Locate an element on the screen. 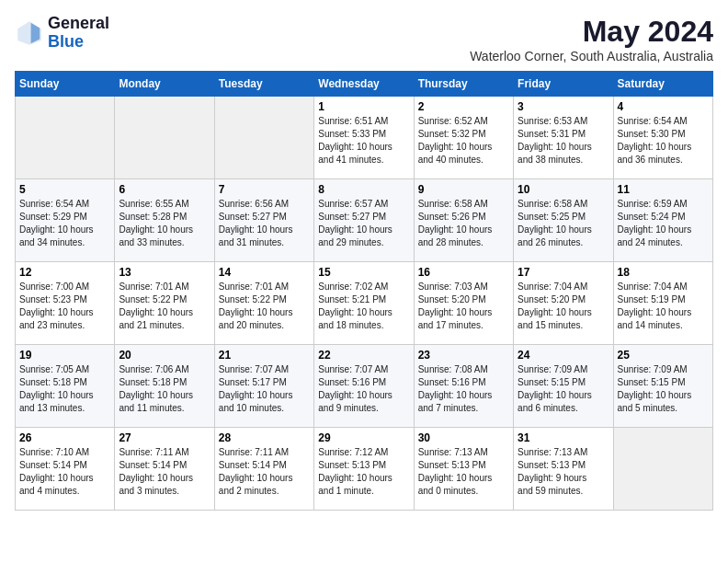  calendar-cell: 29Sunrise: 7:12 AM Sunset: 5:13 PM Dayli… is located at coordinates (364, 469).